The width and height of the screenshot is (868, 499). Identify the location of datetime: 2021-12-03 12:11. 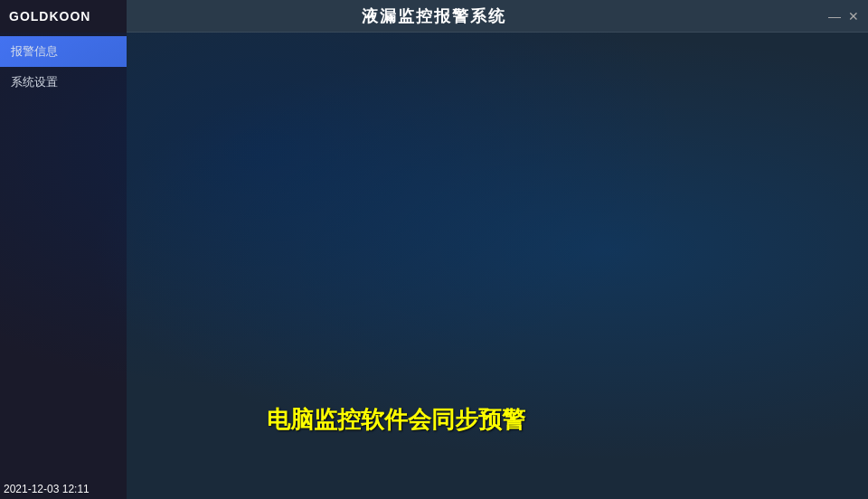
(47, 489).